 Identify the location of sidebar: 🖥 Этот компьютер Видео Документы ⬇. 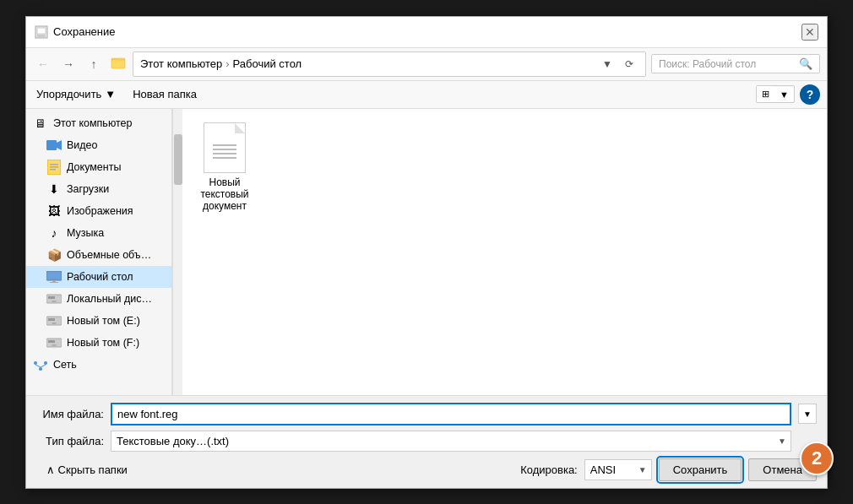
(100, 252).